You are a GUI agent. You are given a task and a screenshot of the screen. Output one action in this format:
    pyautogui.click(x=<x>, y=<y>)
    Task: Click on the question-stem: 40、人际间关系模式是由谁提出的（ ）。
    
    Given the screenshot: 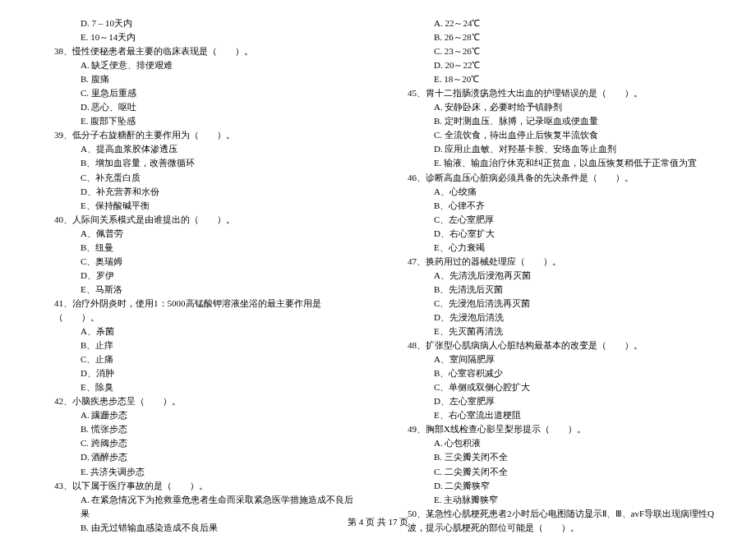 What is the action you would take?
    pyautogui.click(x=201, y=220)
    